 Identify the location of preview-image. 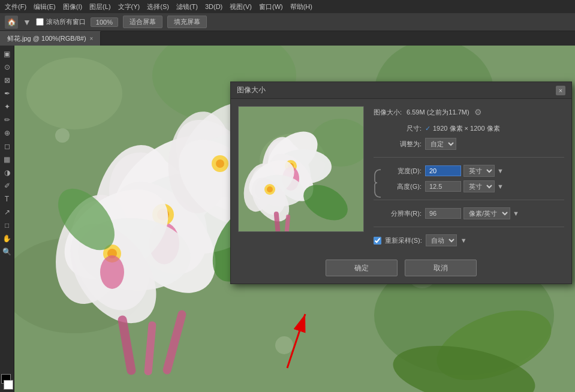
(301, 169).